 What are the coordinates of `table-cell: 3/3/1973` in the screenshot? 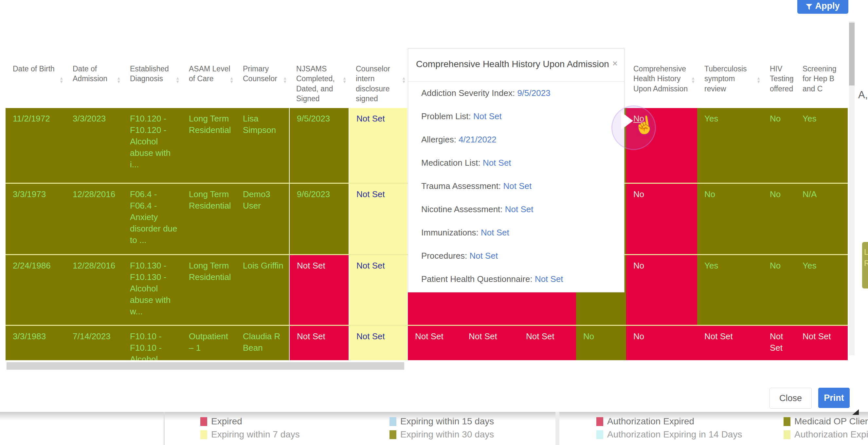 It's located at (36, 219).